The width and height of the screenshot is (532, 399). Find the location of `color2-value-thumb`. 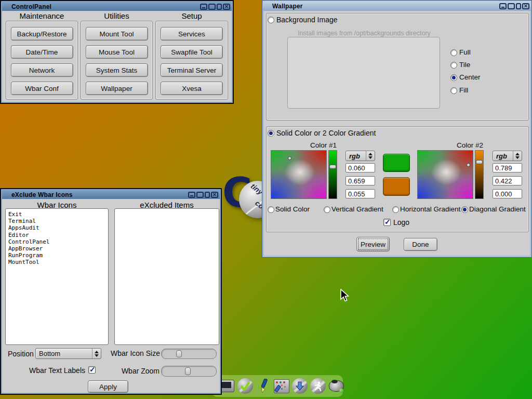

color2-value-thumb is located at coordinates (479, 162).